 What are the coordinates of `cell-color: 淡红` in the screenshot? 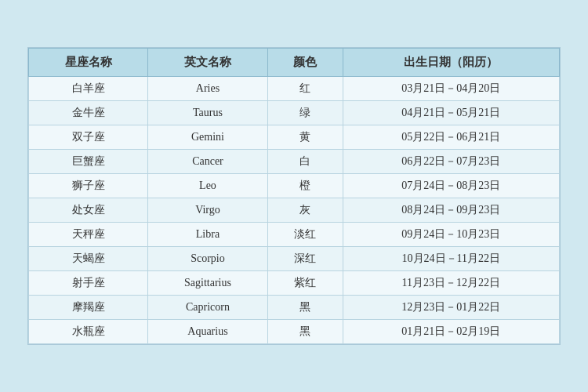 It's located at (305, 235).